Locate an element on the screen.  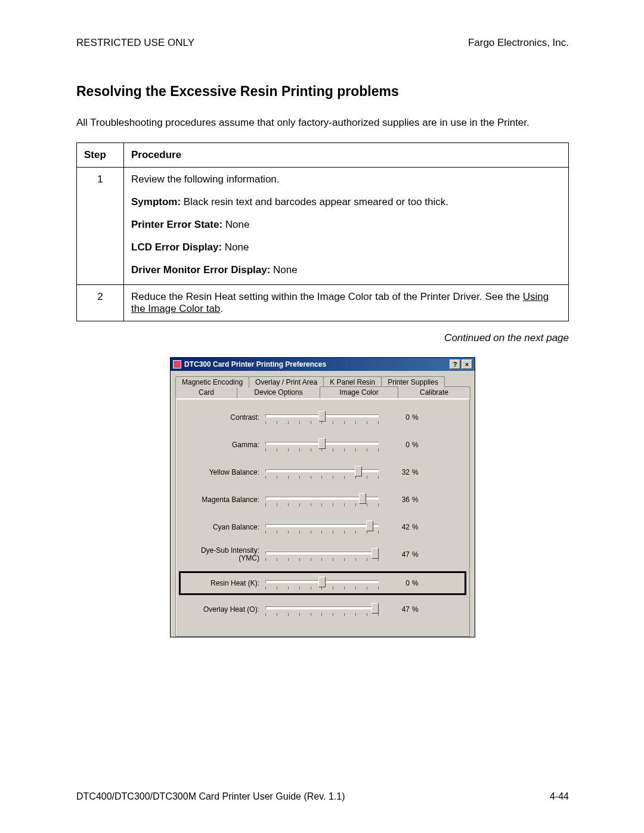
tab-row-front: Card Device Options Image Color Calibrat… is located at coordinates (323, 392).